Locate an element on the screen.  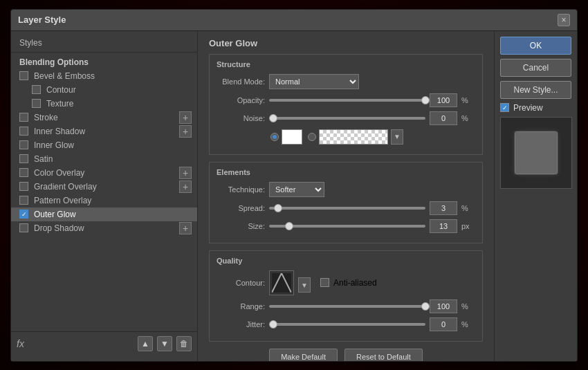
noise-input is located at coordinates (443, 118).